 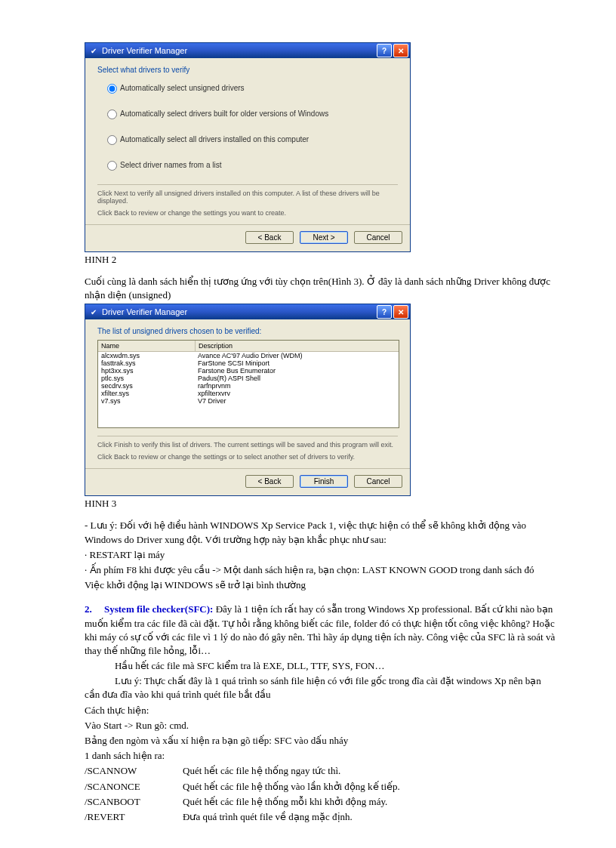 I want to click on radio-option-list: Select driver names from a list, so click(x=251, y=165).